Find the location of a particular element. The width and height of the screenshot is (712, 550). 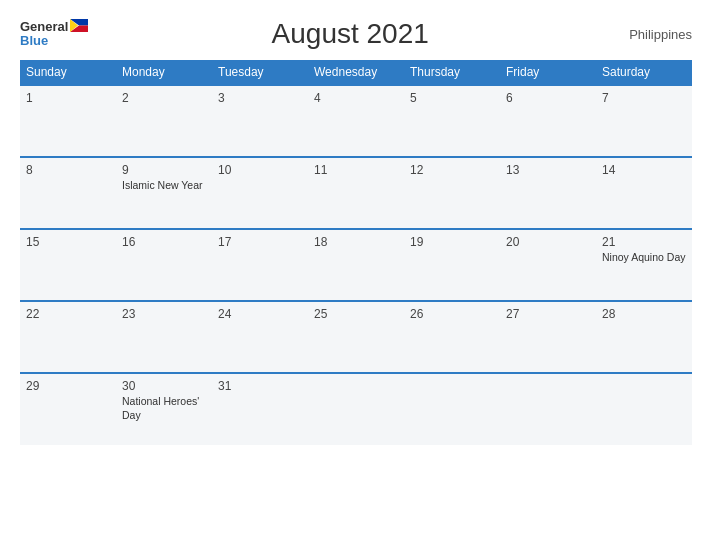

calendar-cell: 25 is located at coordinates (356, 337).